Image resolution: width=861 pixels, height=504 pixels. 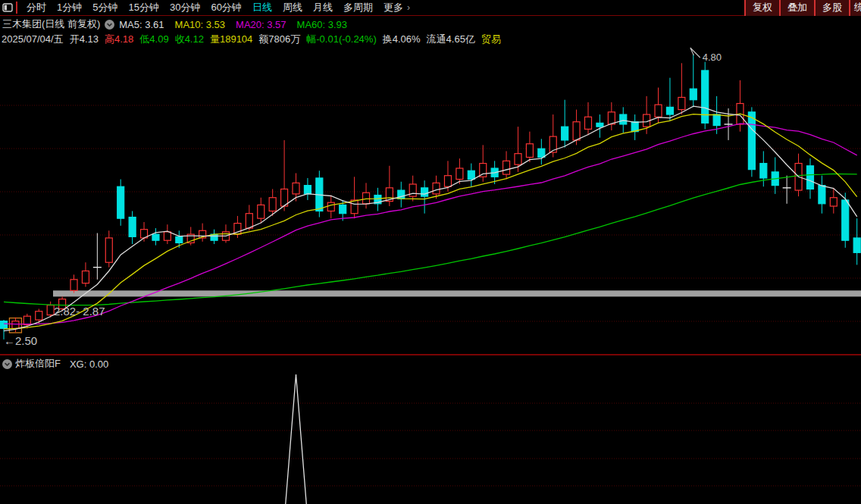 What do you see at coordinates (70, 8) in the screenshot?
I see `period-tab-1: 1分钟` at bounding box center [70, 8].